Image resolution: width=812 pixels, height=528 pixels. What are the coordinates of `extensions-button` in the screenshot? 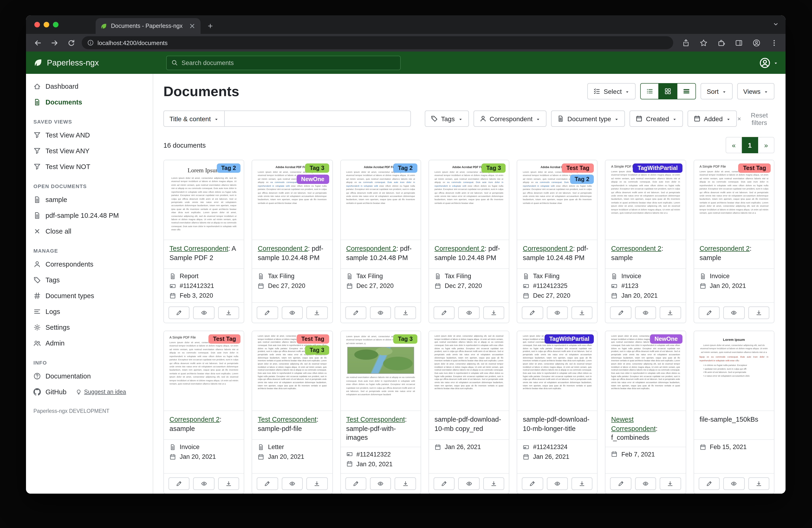 It's located at (721, 43).